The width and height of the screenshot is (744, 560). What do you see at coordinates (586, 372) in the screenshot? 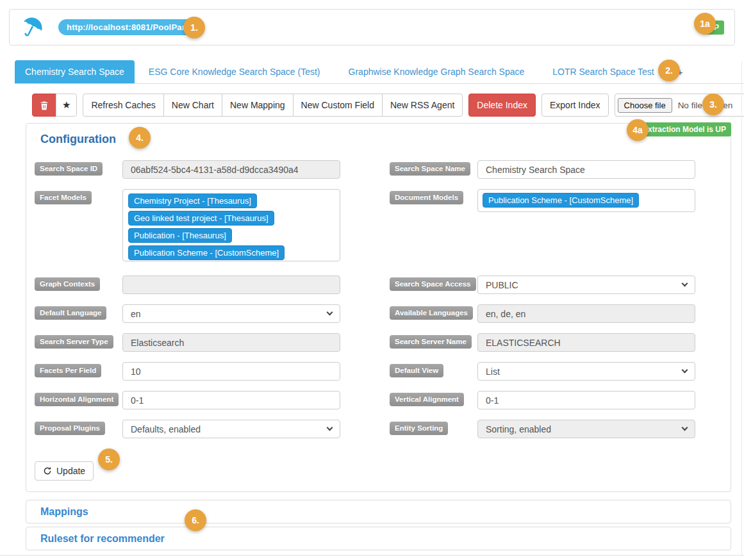
I see `default-view-select: List` at bounding box center [586, 372].